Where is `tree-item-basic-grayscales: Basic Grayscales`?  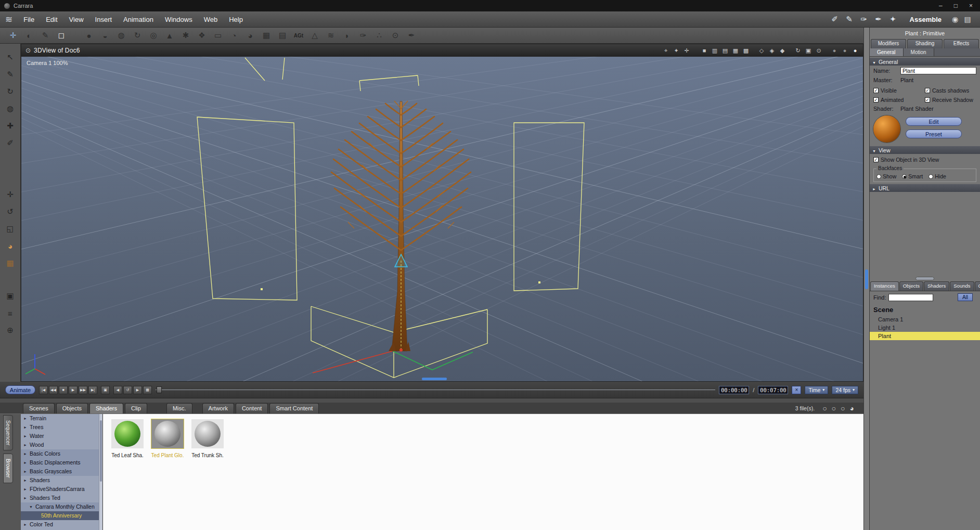 tree-item-basic-grayscales: Basic Grayscales is located at coordinates (61, 471).